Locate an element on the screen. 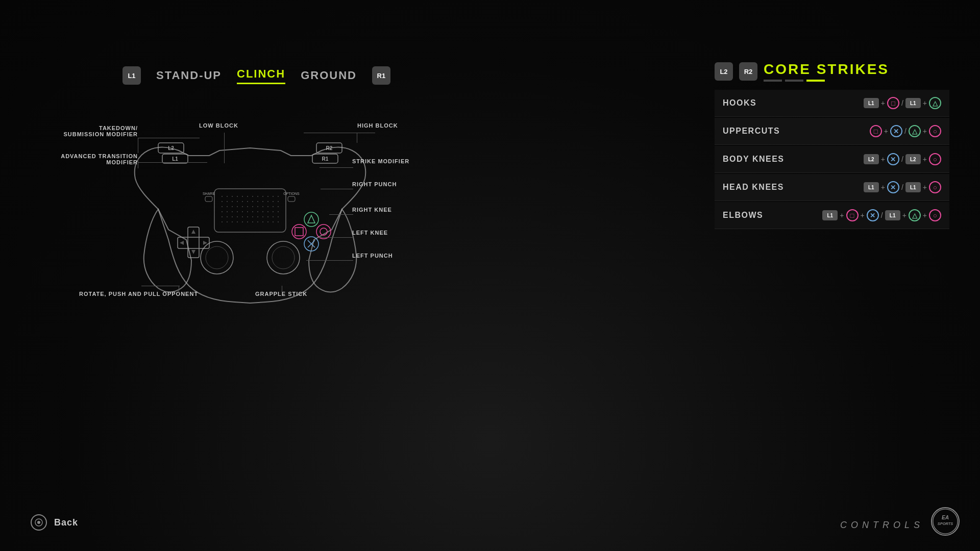 Image resolution: width=980 pixels, height=551 pixels. panel-header: L2 R2 CORE STRIKES is located at coordinates (832, 71).